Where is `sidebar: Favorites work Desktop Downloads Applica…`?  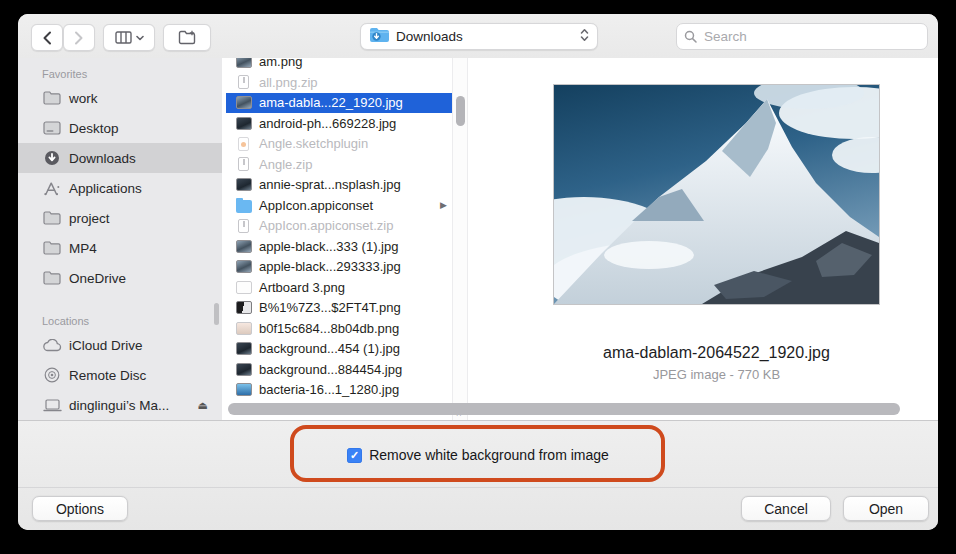
sidebar: Favorites work Desktop Downloads Applica… is located at coordinates (120, 239).